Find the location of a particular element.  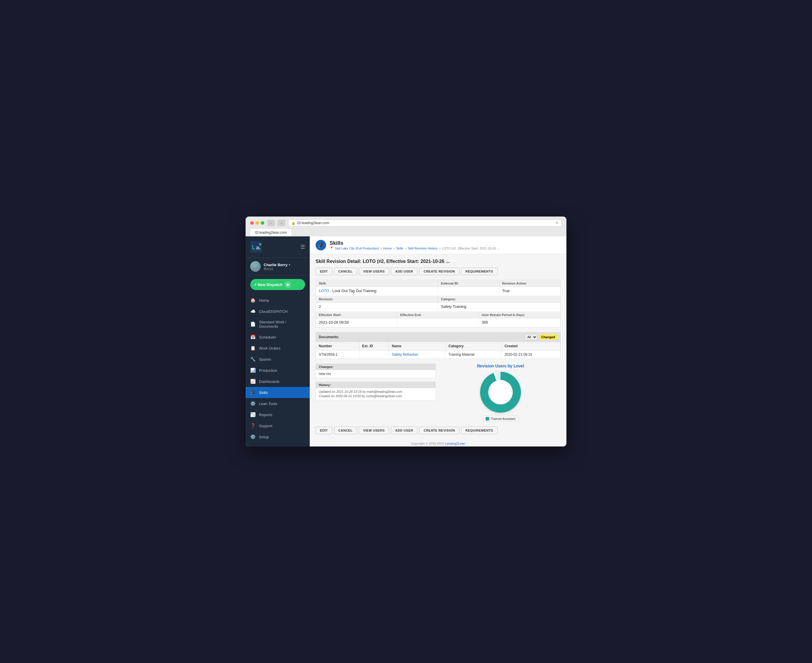

breadcrumb-location: Salt Lake City (Full Production) is located at coordinates (357, 248).